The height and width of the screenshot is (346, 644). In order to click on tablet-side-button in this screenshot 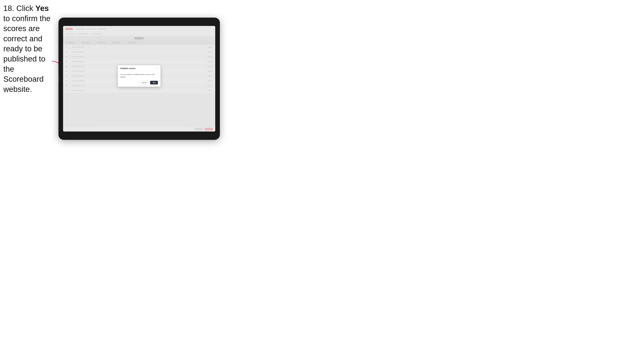, I will do `click(59, 79)`.